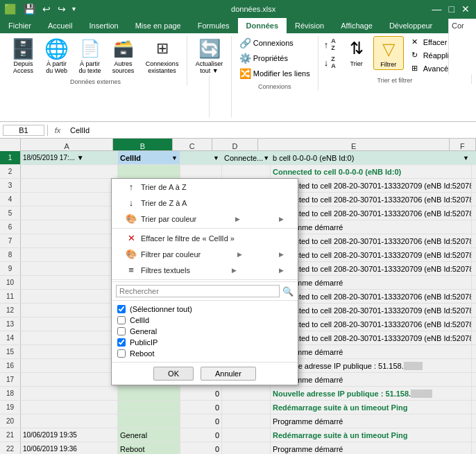 The image size is (476, 454). What do you see at coordinates (205, 320) in the screenshot?
I see `check-item-cellid: CellId` at bounding box center [205, 320].